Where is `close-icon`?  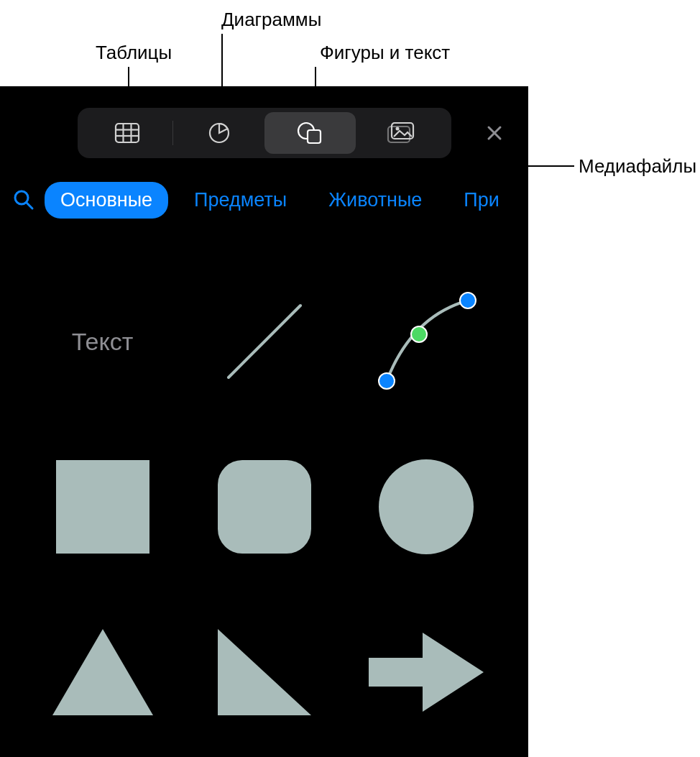 close-icon is located at coordinates (494, 133).